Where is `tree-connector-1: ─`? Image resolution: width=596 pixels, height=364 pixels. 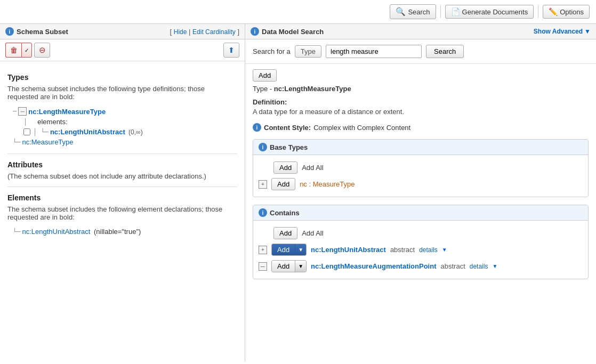
tree-connector-1: ─ is located at coordinates (15, 111).